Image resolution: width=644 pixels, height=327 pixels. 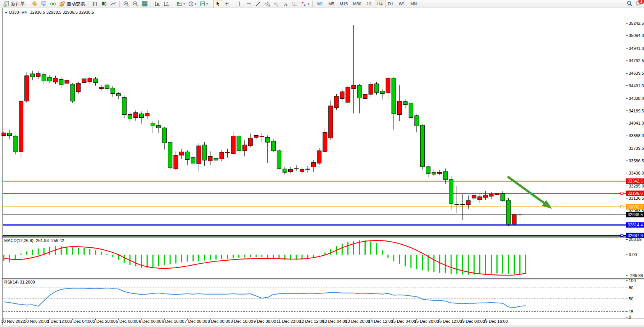 I want to click on line-chart-button, so click(x=113, y=4).